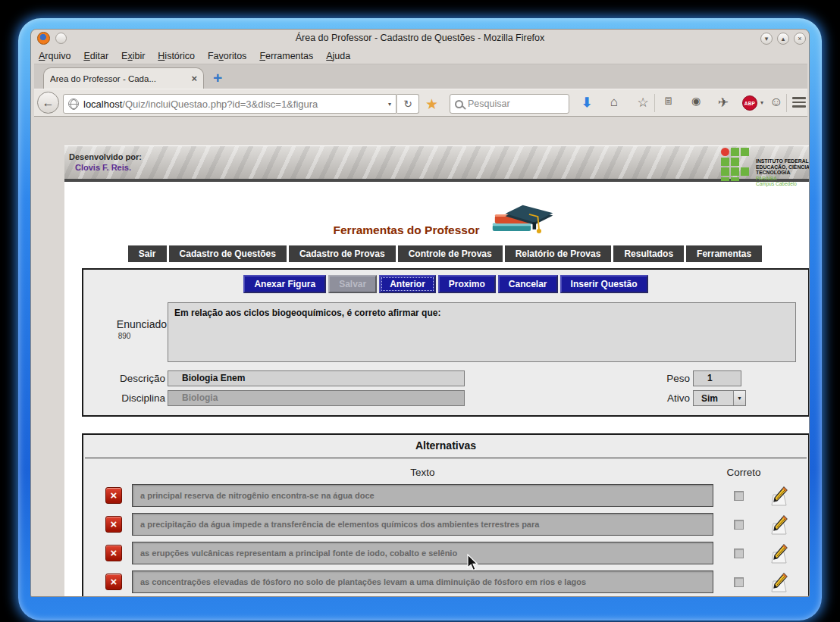 The width and height of the screenshot is (840, 622). What do you see at coordinates (744, 473) in the screenshot?
I see `column-header-correto: Correto` at bounding box center [744, 473].